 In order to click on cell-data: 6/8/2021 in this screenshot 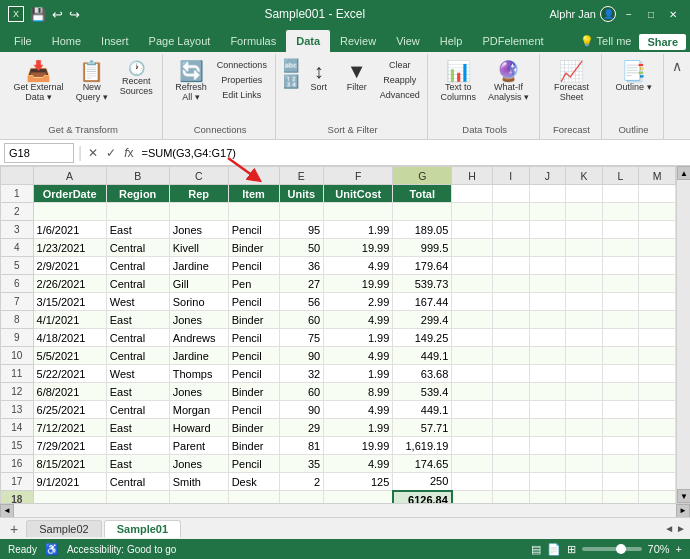, I will do `click(70, 392)`.